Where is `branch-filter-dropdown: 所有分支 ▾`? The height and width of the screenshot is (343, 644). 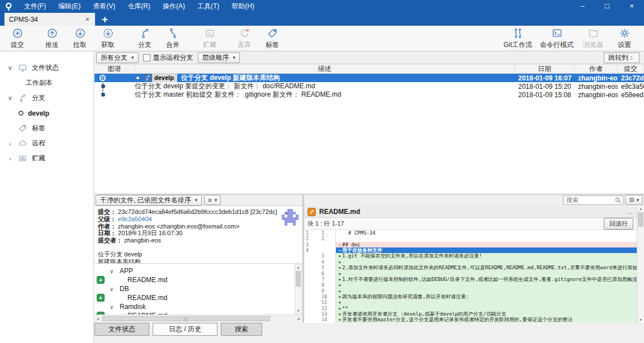 branch-filter-dropdown: 所有分支 ▾ is located at coordinates (117, 58).